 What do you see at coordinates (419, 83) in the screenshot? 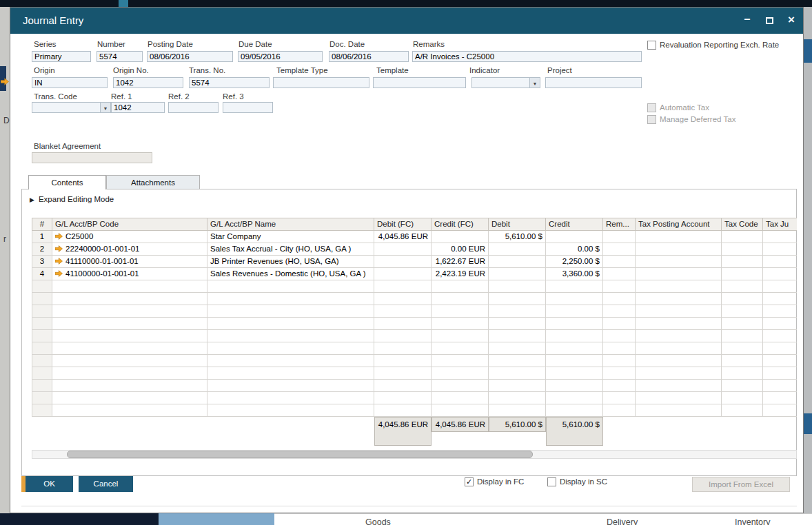
I see `template-field` at bounding box center [419, 83].